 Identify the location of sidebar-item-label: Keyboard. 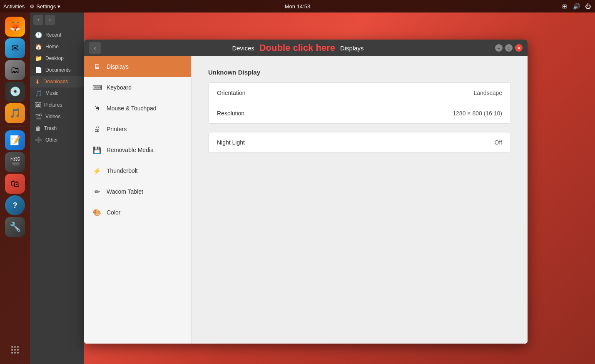
(119, 87).